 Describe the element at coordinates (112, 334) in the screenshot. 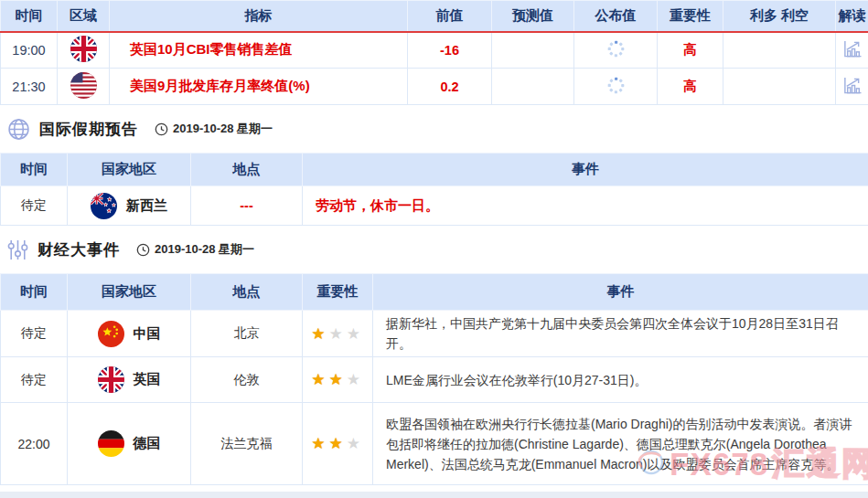

I see `flag-cn-icon` at that location.